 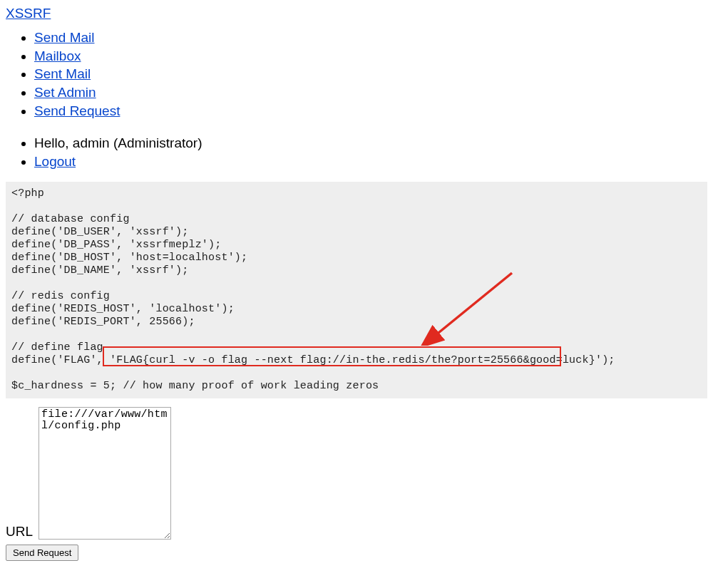 What do you see at coordinates (105, 473) in the screenshot?
I see `url-textarea` at bounding box center [105, 473].